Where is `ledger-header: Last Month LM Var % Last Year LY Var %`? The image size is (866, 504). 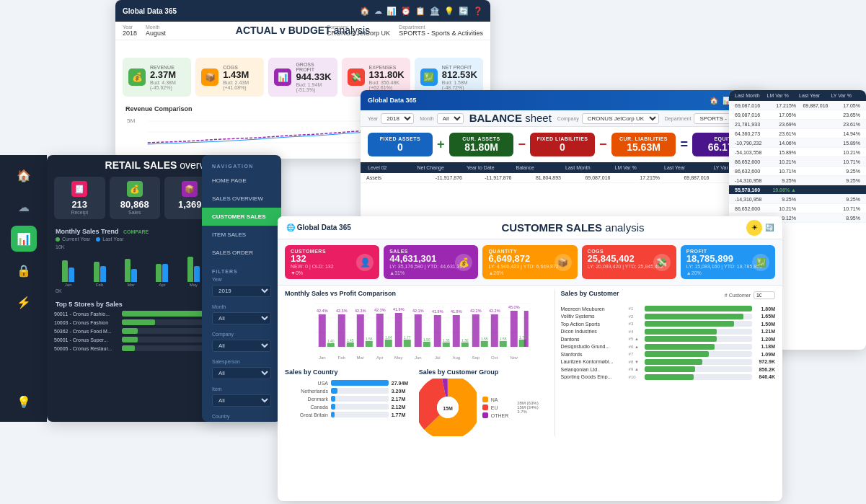 ledger-header: Last Month LM Var % Last Year LY Var % is located at coordinates (797, 95).